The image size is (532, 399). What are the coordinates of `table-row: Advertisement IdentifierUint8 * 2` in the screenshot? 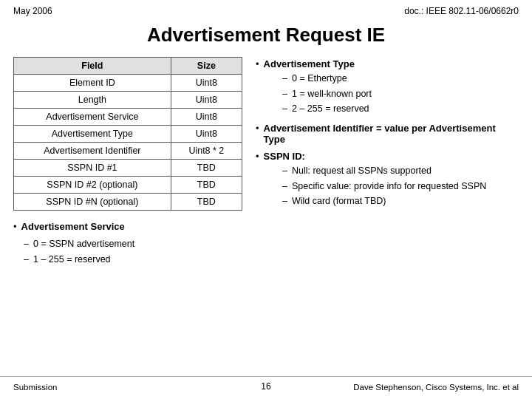 It's located at (129, 151).